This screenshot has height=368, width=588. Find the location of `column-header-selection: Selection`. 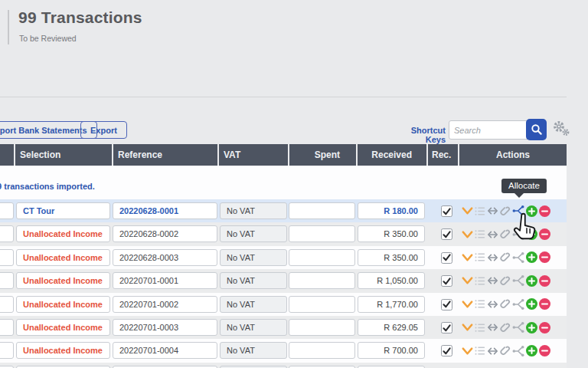

column-header-selection: Selection is located at coordinates (64, 155).